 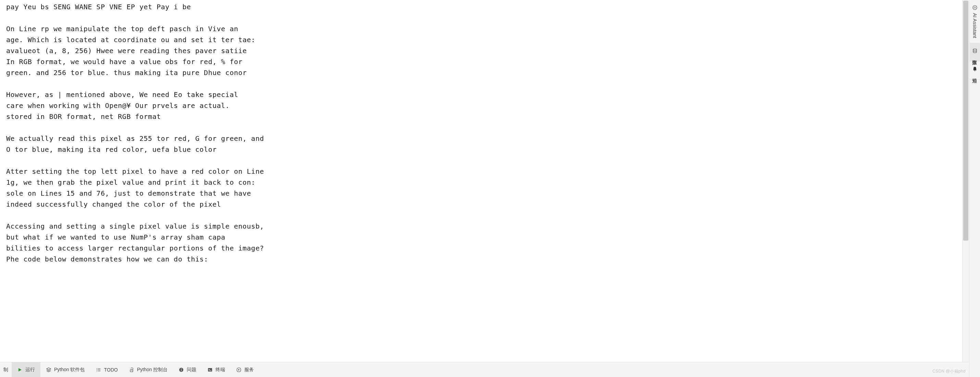 I want to click on bottom-item-label: 问题, so click(x=192, y=370).